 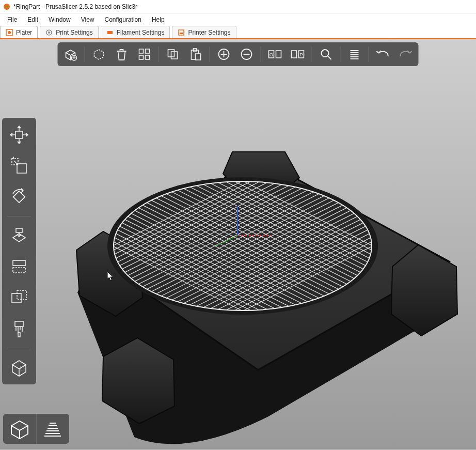 I want to click on svg-text: O, so click(x=272, y=55).